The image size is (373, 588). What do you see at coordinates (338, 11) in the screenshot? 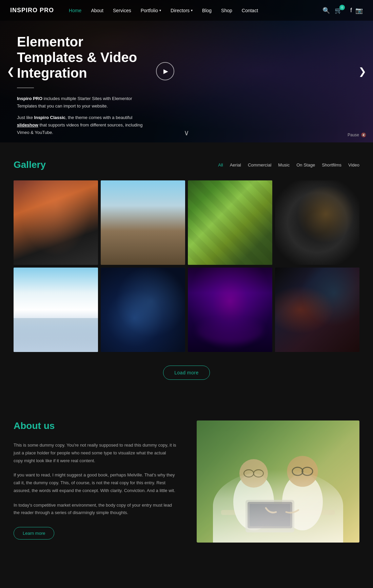
I see `cart-icon: 🛒 0` at bounding box center [338, 11].